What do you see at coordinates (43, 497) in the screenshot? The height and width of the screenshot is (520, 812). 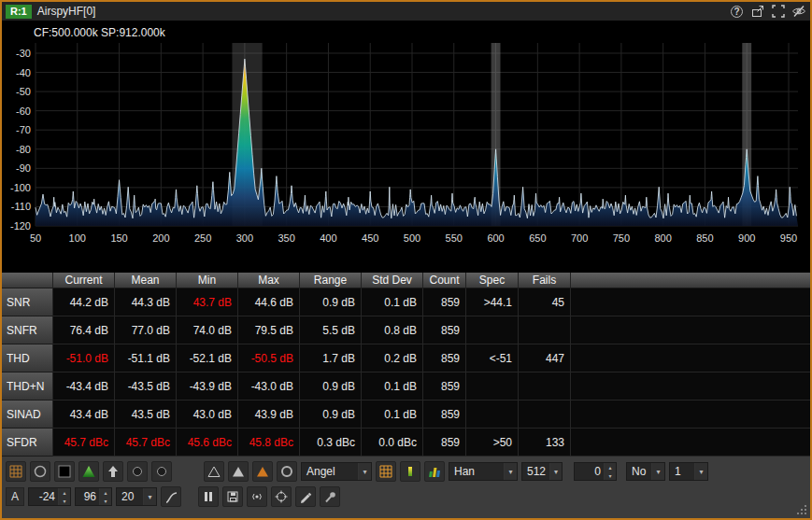 I see `ref-level-value: -24` at bounding box center [43, 497].